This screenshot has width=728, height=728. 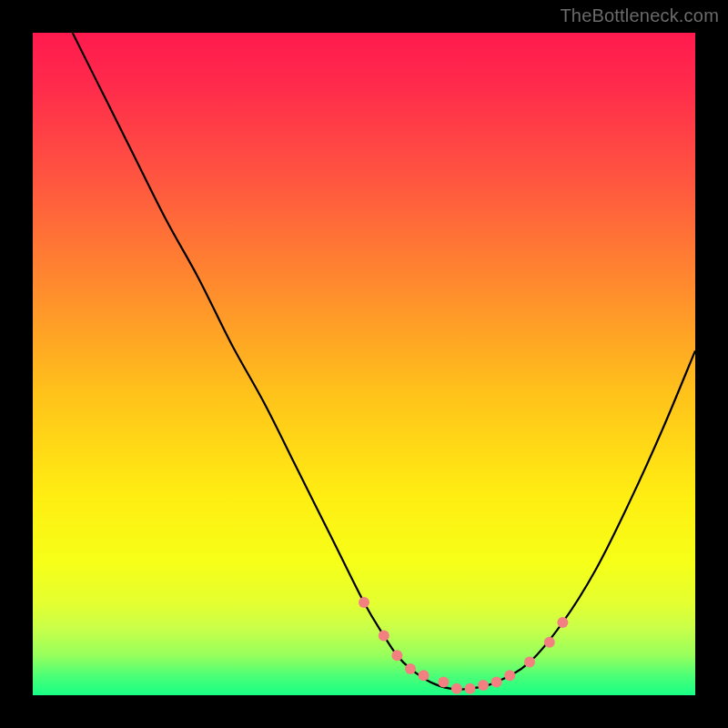 What do you see at coordinates (639, 16) in the screenshot?
I see `attribution-text: TheBottleneck.com` at bounding box center [639, 16].